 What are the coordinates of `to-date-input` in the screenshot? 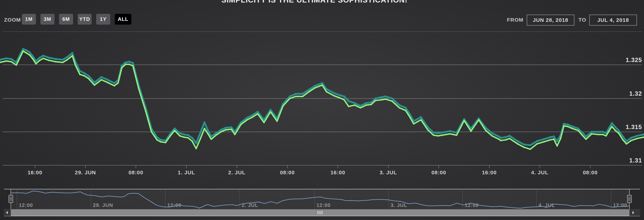 It's located at (613, 20).